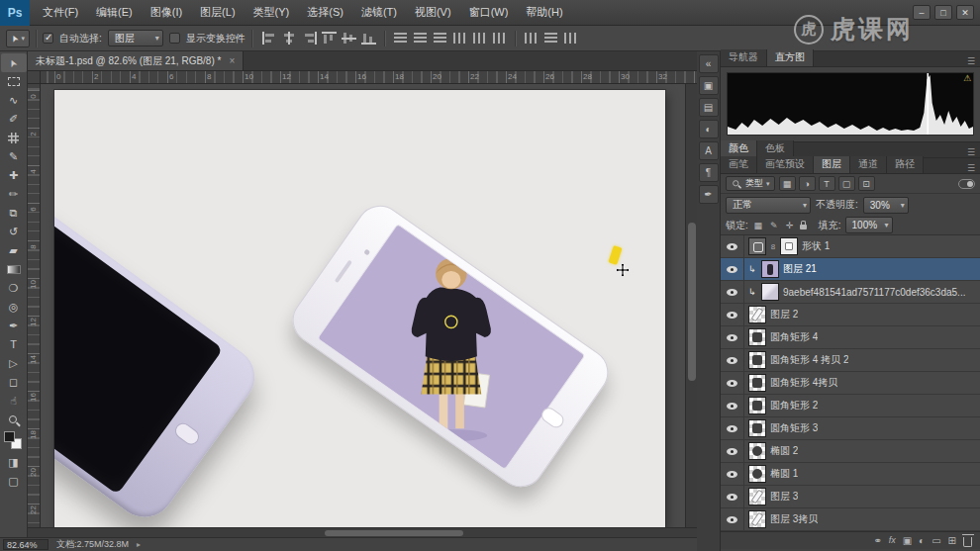 The height and width of the screenshot is (551, 980). Describe the element at coordinates (877, 541) in the screenshot. I see `link-layers-icon: ⚭` at that location.